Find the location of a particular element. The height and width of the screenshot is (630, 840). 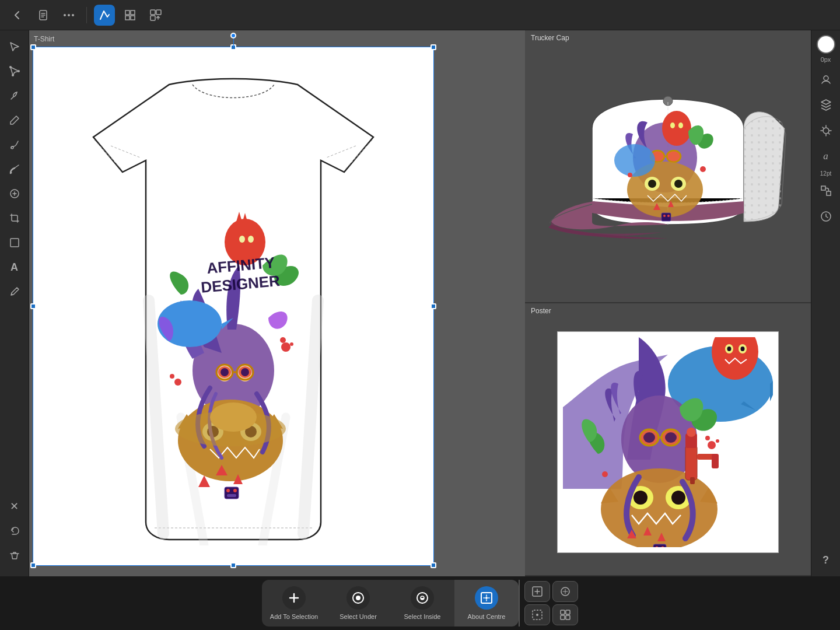

main-tool-group: Add To Selection Select Under Select is located at coordinates (390, 603).